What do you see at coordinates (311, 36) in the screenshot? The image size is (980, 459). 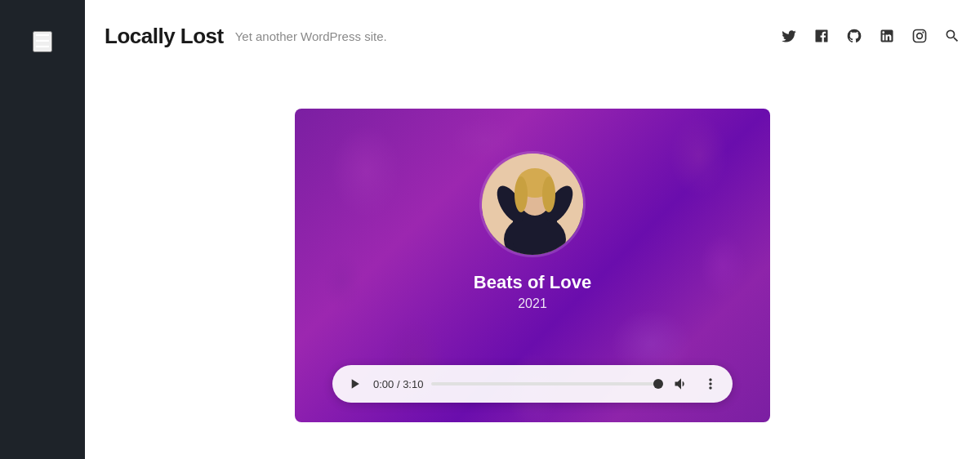 I see `site-tagline: Yet another WordPress site.` at bounding box center [311, 36].